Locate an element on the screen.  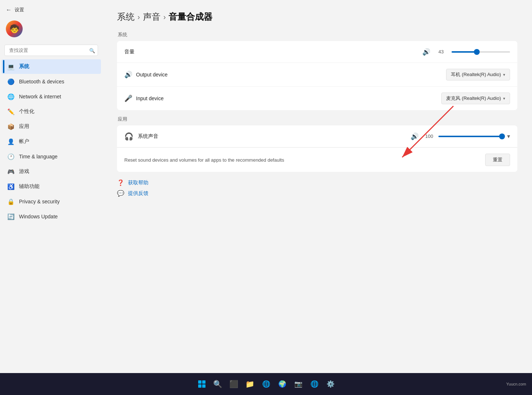
nav-icon-update: 🔄 is located at coordinates (11, 217).